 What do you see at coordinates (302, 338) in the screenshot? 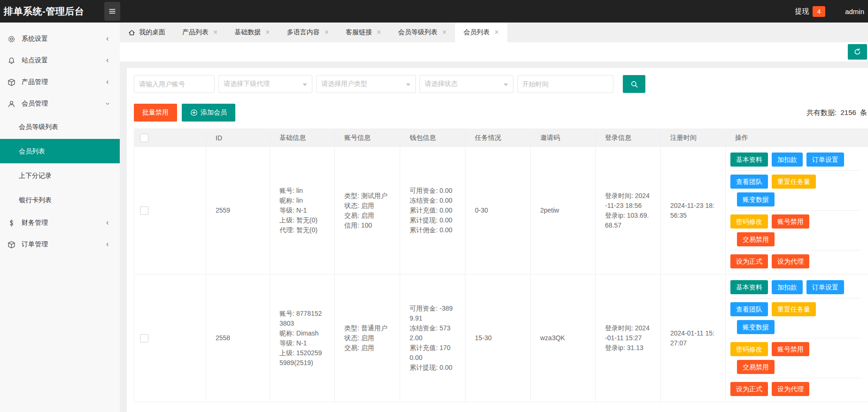
I see `cell-basic-info: 账号: 87781523803昵称: Dimash等级: N-1上级: 1520…` at bounding box center [302, 338].